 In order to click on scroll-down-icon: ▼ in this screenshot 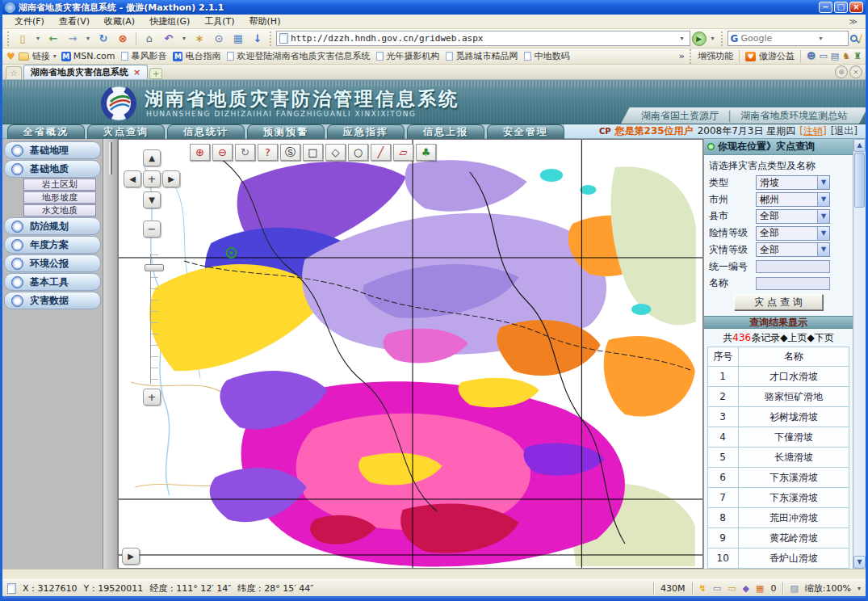, I will do `click(859, 562)`.